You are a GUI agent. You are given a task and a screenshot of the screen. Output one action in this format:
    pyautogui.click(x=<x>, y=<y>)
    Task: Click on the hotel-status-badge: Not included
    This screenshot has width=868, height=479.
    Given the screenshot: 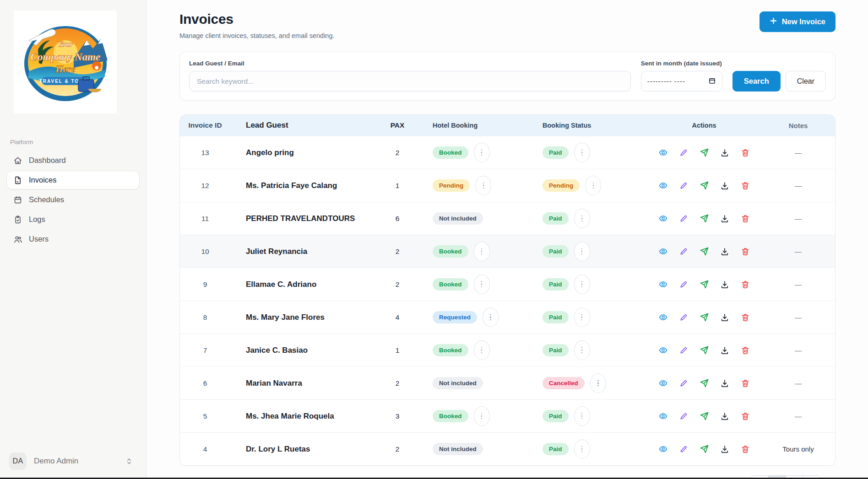 What is the action you would take?
    pyautogui.click(x=458, y=449)
    